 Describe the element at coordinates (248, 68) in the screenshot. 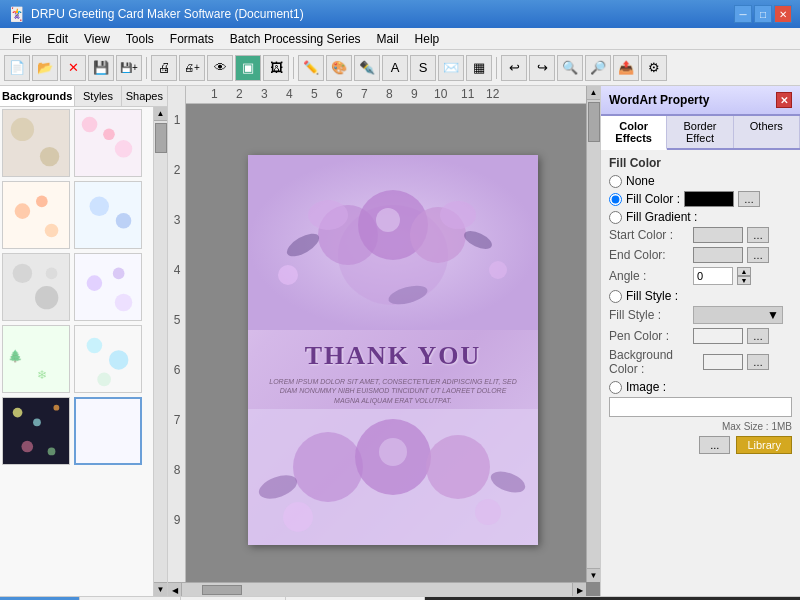

I see `green-btn: ▣` at that location.